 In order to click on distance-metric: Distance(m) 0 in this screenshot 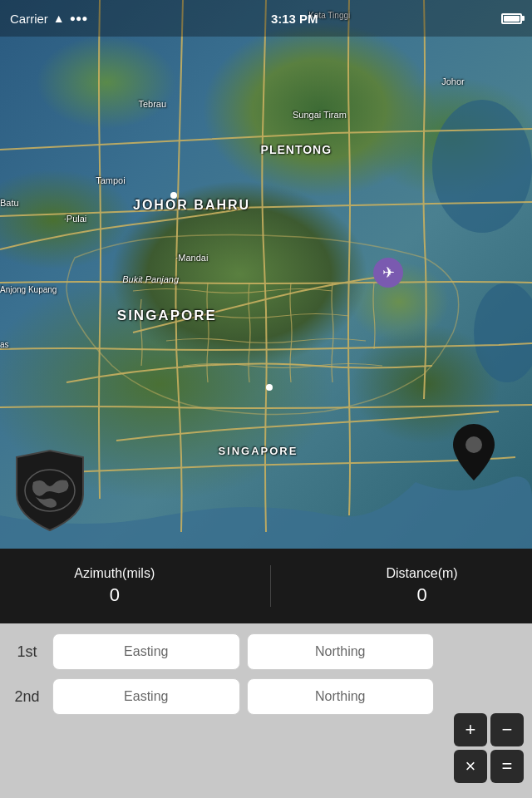, I will do `click(421, 586)`.